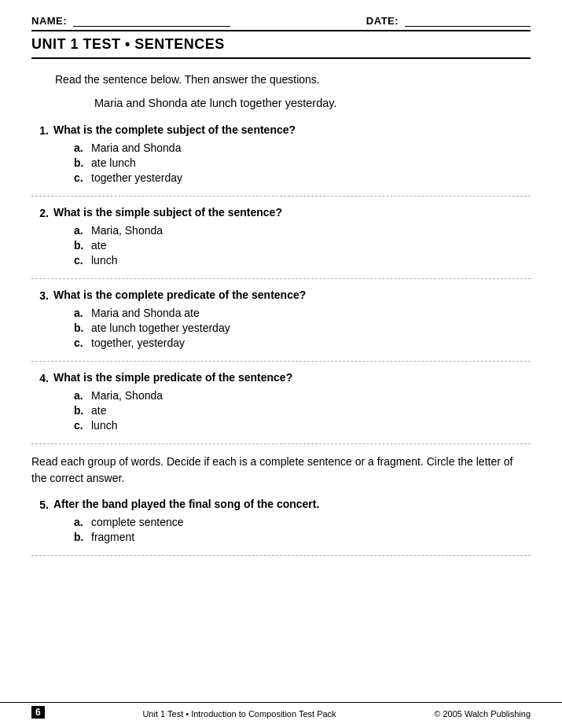 This screenshot has height=728, width=562. I want to click on answer-text-4-3: lunch, so click(104, 425).